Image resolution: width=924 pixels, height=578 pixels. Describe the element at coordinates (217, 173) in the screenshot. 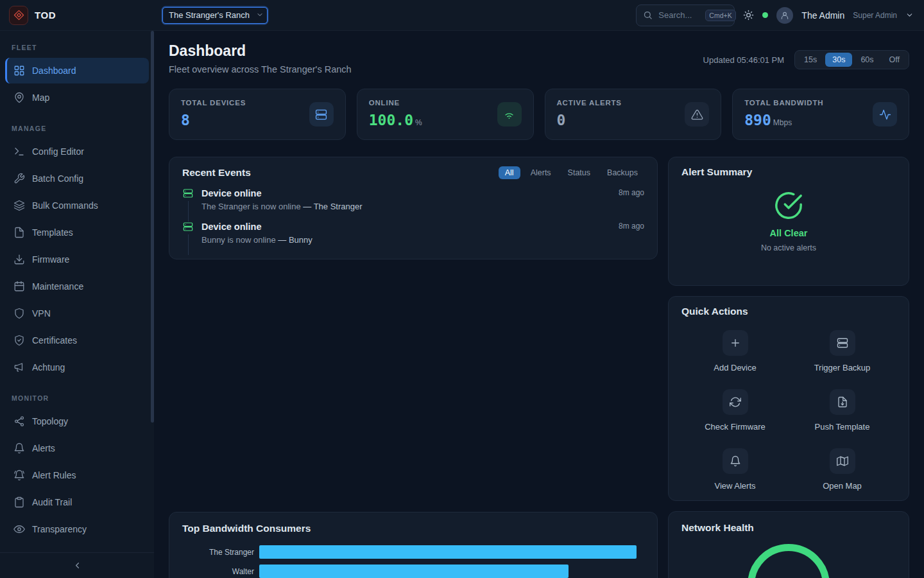

I see `recent-events-title: Recent Events` at that location.